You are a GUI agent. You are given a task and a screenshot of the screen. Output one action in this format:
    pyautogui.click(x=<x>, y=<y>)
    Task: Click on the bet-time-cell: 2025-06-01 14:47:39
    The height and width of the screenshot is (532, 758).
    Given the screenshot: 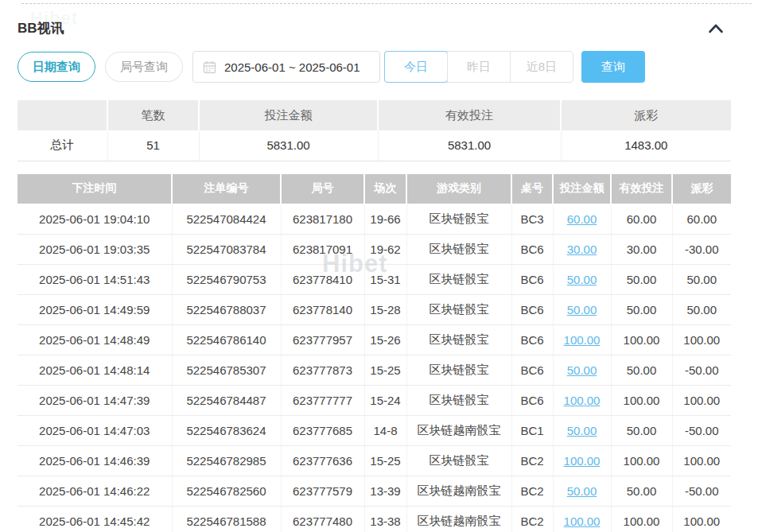 What is the action you would take?
    pyautogui.click(x=95, y=401)
    